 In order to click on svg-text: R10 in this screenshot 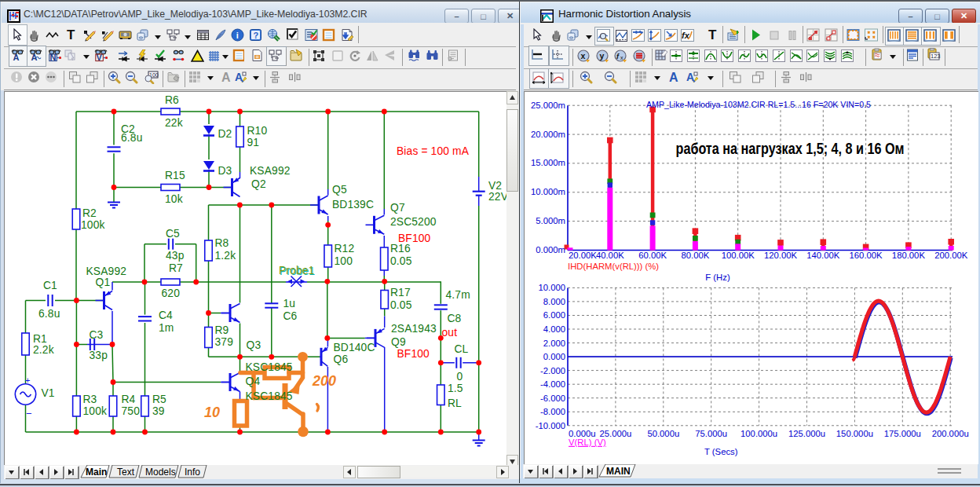, I will do `click(258, 130)`.